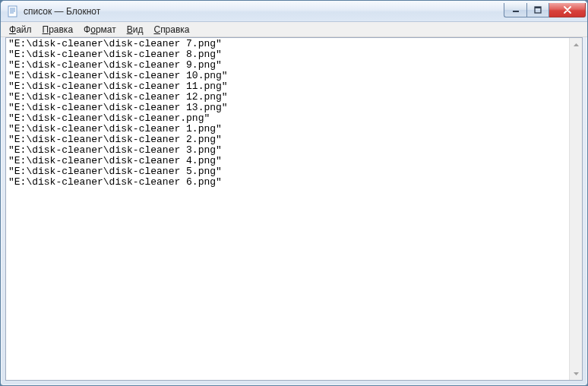 Image resolution: width=588 pixels, height=386 pixels. What do you see at coordinates (294, 30) in the screenshot?
I see `menu-bar: Файл Правка Формат Вид Справка` at bounding box center [294, 30].